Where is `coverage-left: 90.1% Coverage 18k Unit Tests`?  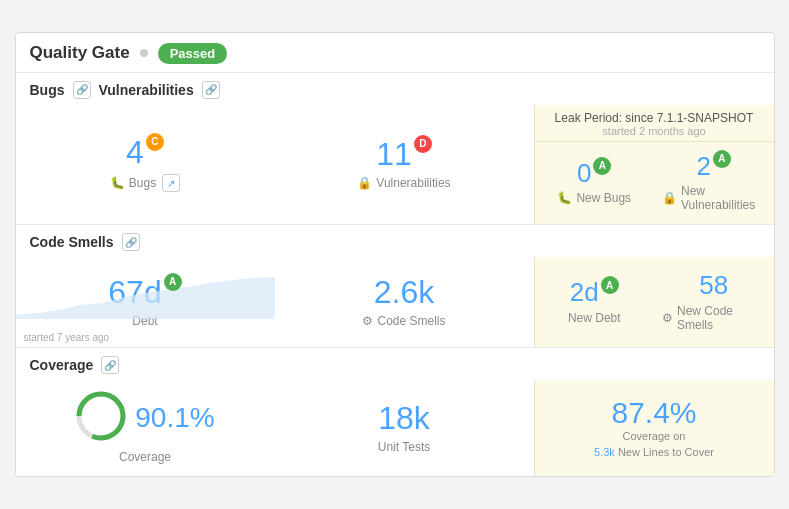
coverage-left: 90.1% Coverage 18k Unit Tests is located at coordinates (275, 428).